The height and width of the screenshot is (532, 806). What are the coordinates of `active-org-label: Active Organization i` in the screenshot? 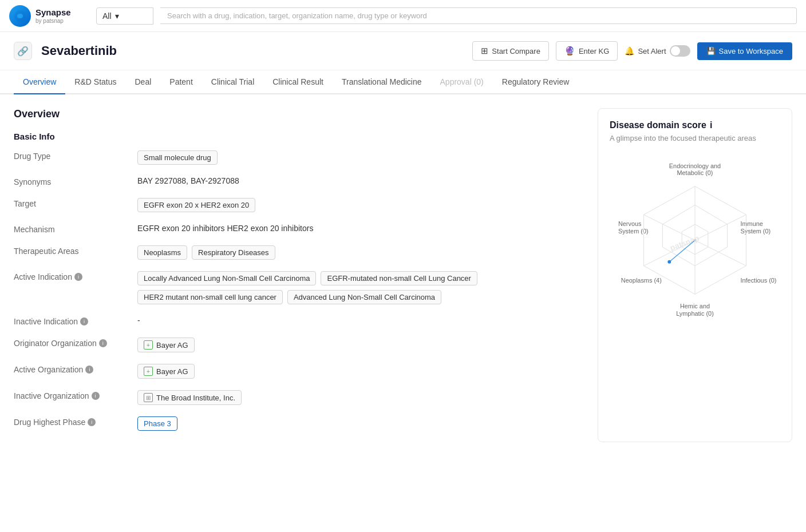 It's located at (71, 369).